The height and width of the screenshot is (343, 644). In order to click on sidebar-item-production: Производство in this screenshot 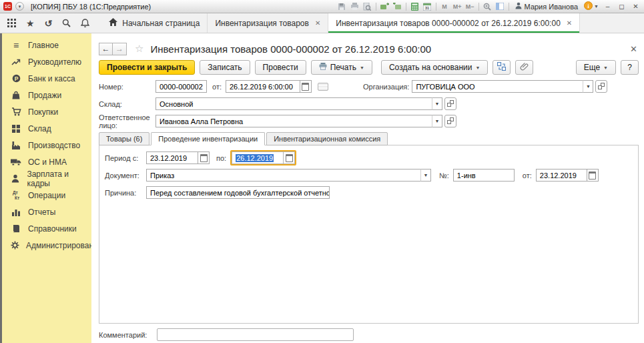, I will do `click(47, 145)`.